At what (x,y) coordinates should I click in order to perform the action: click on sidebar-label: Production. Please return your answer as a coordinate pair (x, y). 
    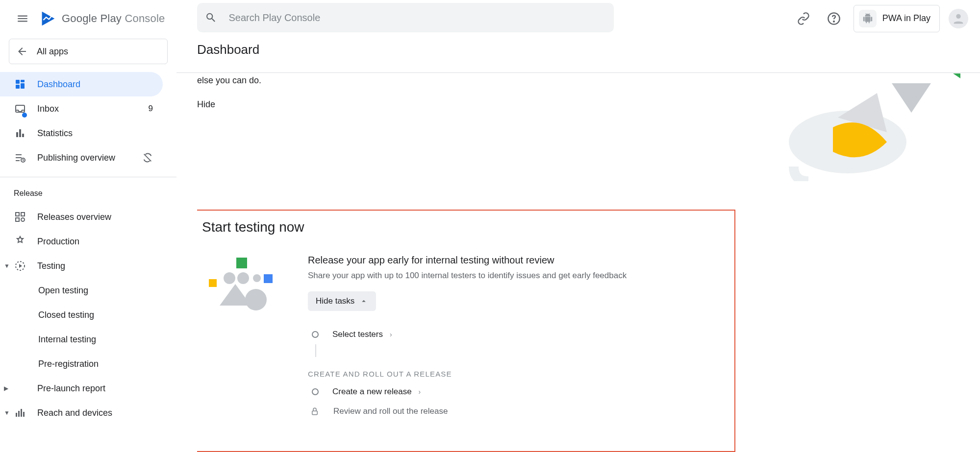
    Looking at the image, I should click on (58, 242).